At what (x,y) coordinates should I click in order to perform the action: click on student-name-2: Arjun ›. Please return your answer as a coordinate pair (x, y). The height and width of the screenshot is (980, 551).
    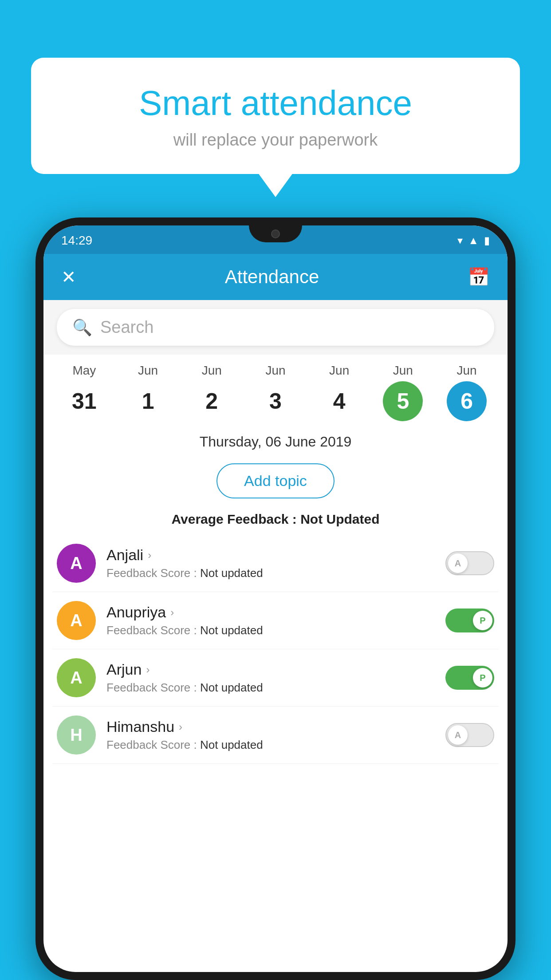
    Looking at the image, I should click on (271, 669).